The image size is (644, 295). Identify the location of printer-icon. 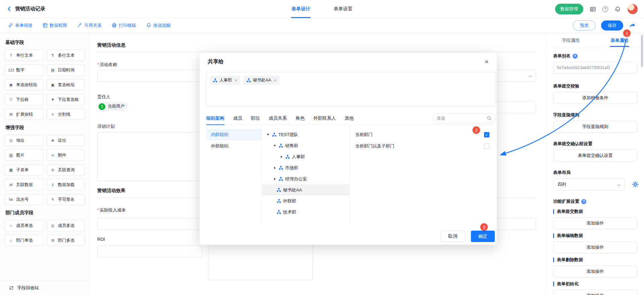
(114, 25).